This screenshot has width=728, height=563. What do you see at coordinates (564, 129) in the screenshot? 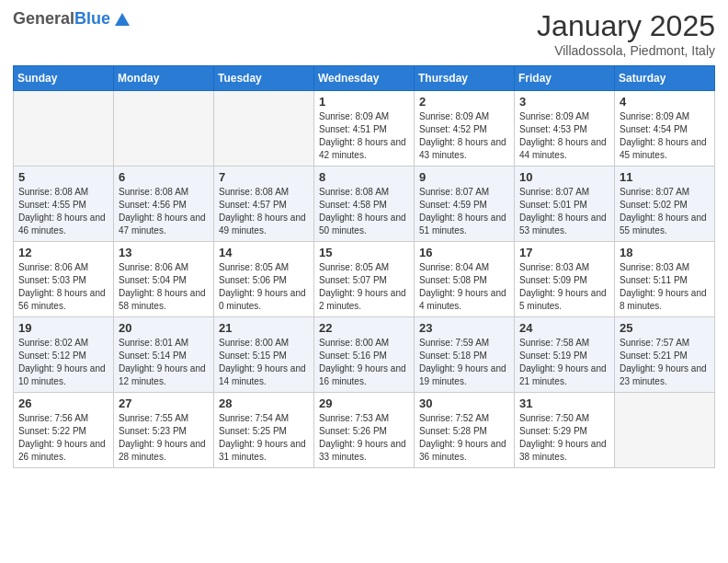
I see `calendar-day: 3Sunrise: 8:09 AMSunset: 4:53 PMDaylight…` at bounding box center [564, 129].